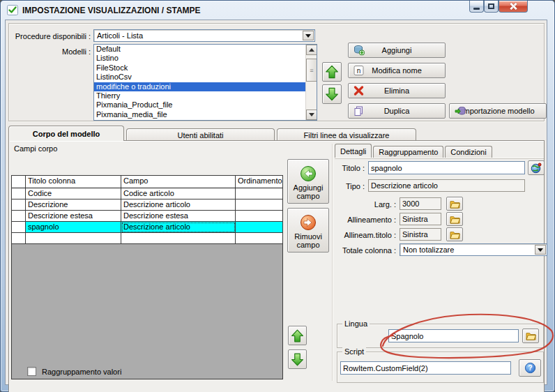  What do you see at coordinates (52, 36) in the screenshot?
I see `procedures-label: Procedure disponibili :` at bounding box center [52, 36].